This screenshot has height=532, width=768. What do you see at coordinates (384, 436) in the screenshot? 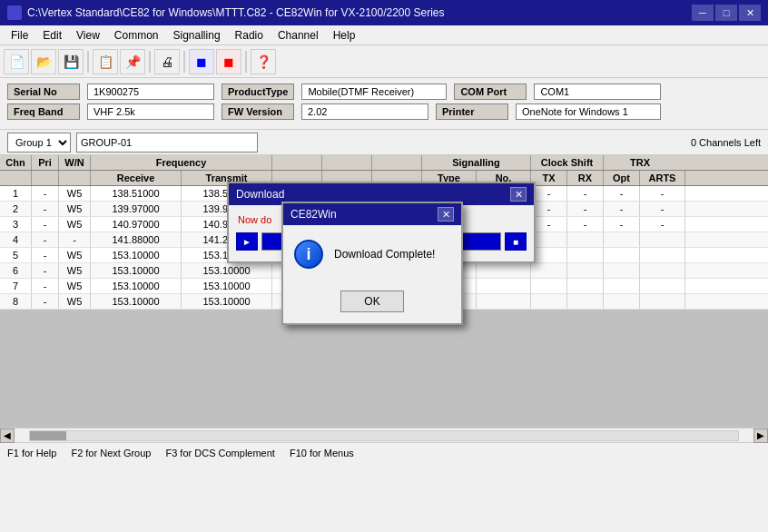
I see `scroll-track` at bounding box center [384, 436].